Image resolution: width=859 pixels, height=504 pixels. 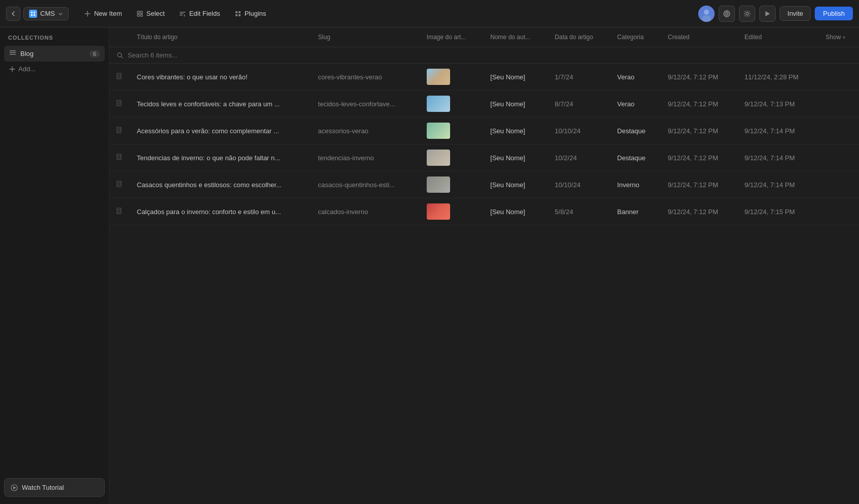 I want to click on search-input, so click(x=179, y=55).